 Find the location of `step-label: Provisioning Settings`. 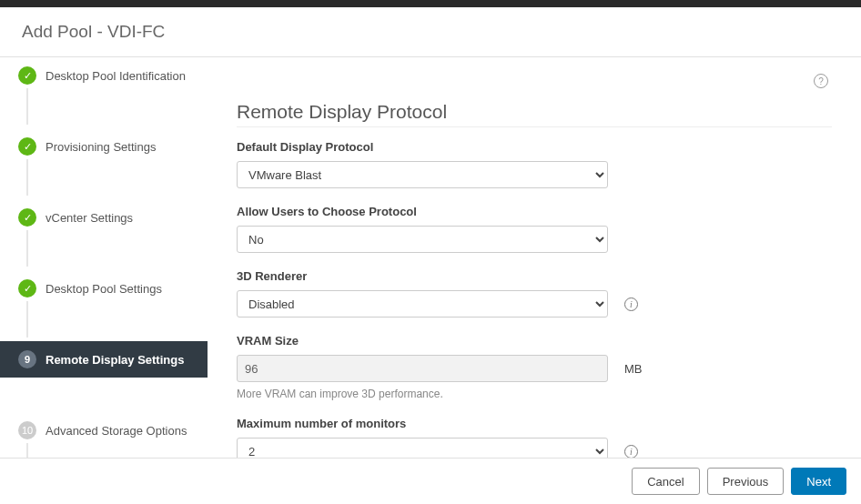

step-label: Provisioning Settings is located at coordinates (100, 147).